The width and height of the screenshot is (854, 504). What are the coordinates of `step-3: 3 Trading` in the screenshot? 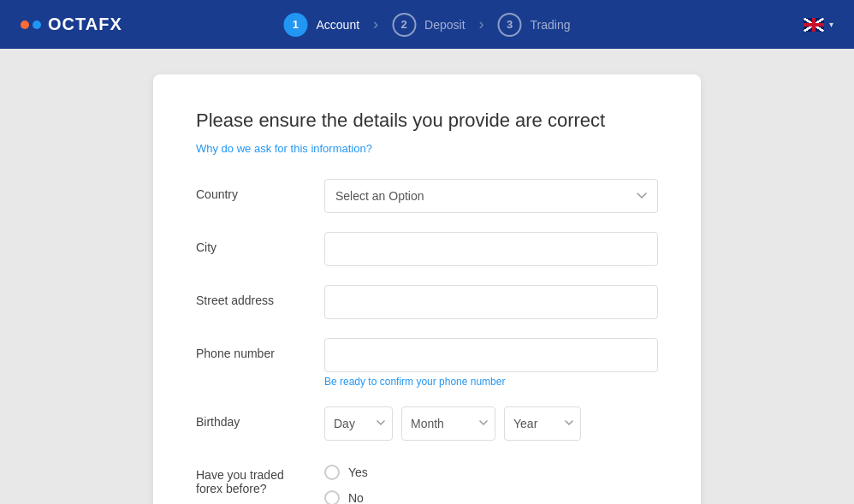 It's located at (534, 25).